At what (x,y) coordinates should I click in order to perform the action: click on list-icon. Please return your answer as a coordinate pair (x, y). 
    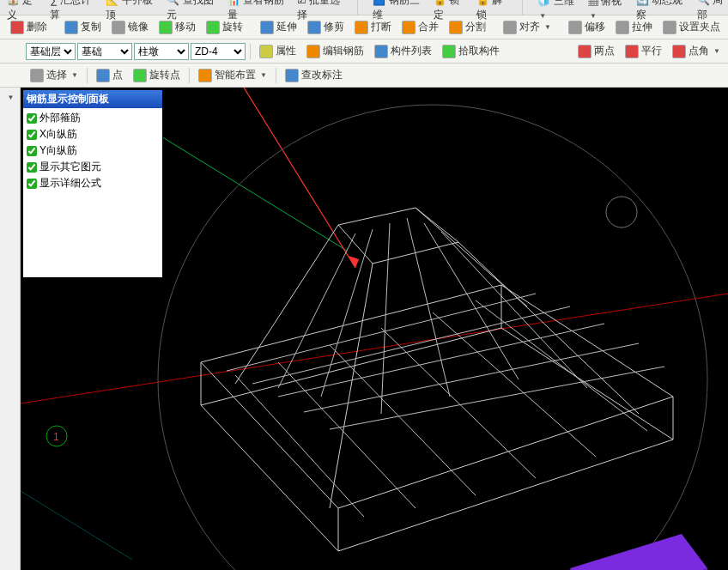
    Looking at the image, I should click on (381, 52).